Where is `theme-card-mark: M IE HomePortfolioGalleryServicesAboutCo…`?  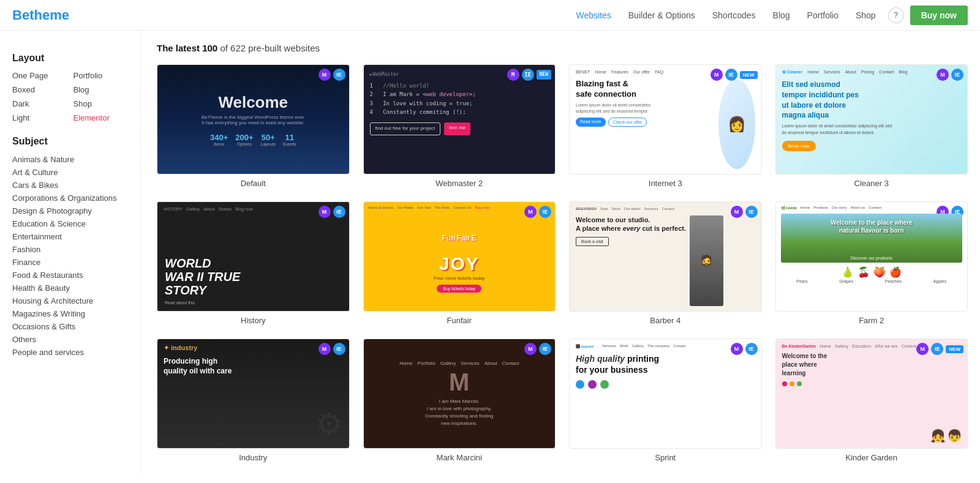 theme-card-mark: M IE HomePortfolioGalleryServicesAboutCo… is located at coordinates (459, 400).